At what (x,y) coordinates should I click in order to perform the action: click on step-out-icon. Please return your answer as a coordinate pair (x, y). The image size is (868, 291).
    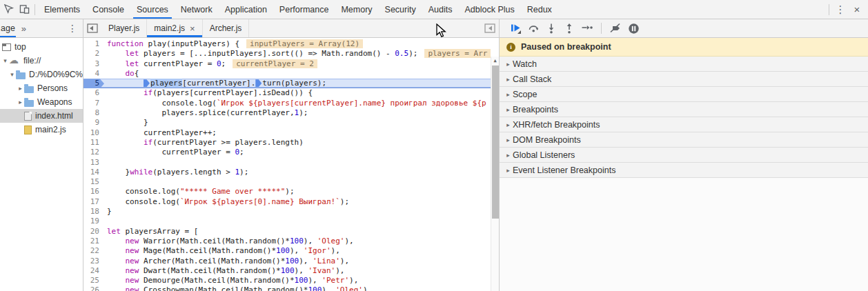
    Looking at the image, I should click on (569, 28).